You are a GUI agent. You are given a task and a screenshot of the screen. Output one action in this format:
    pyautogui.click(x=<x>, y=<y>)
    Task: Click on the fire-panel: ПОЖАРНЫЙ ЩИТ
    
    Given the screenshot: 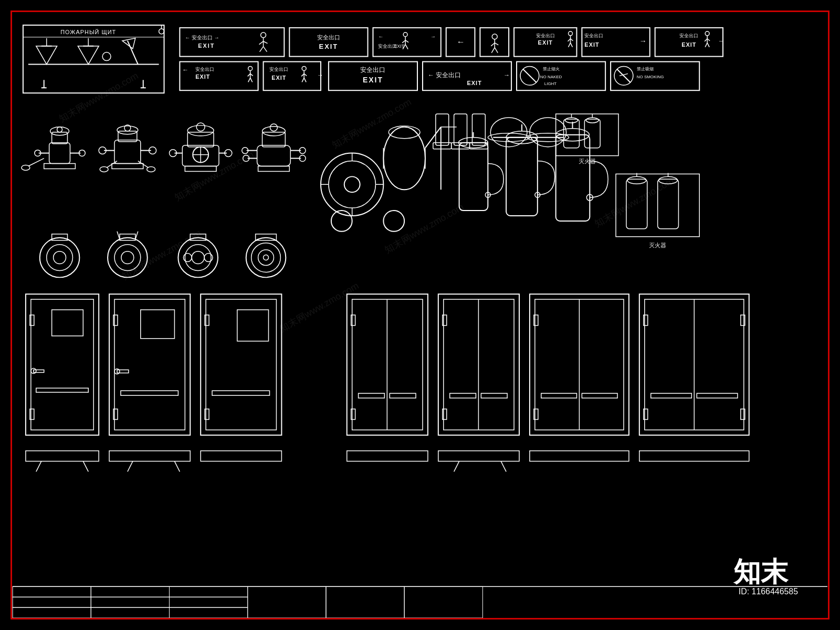 What is the action you would take?
    pyautogui.click(x=93, y=59)
    